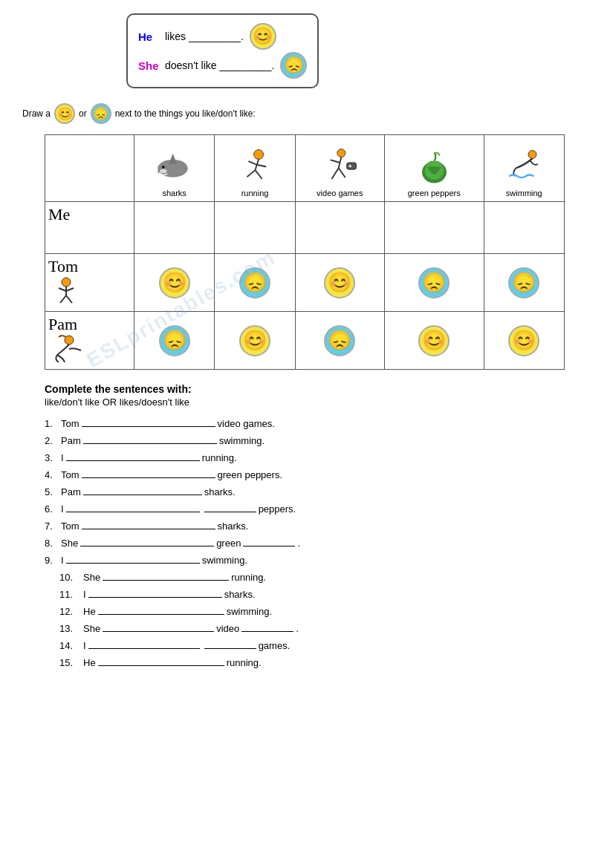 The width and height of the screenshot is (610, 868). Describe the element at coordinates (65, 114) in the screenshot. I see `happy-smiley-draw: 😊` at that location.